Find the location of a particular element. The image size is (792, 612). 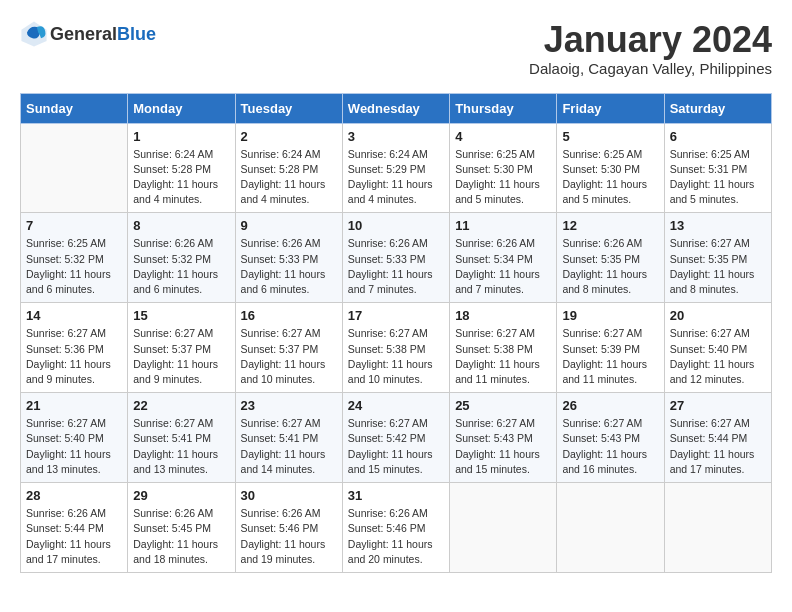

day-number: 9 is located at coordinates (289, 226).